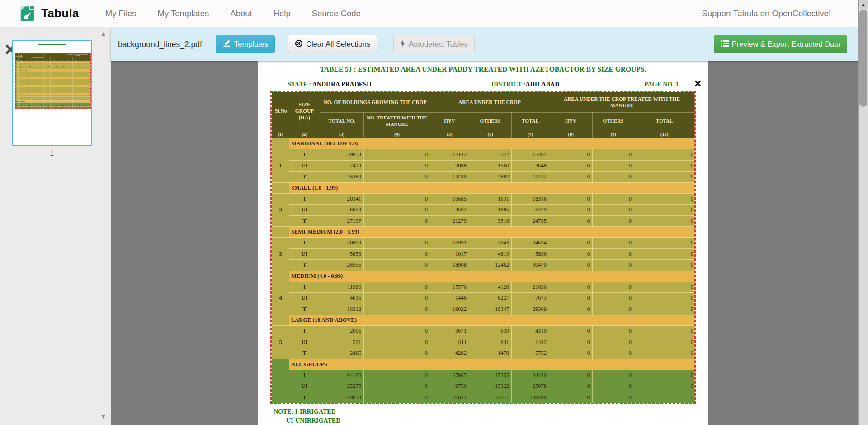 Image resolution: width=868 pixels, height=425 pixels. Describe the element at coordinates (863, 58) in the screenshot. I see `scrollbar-thumb` at that location.